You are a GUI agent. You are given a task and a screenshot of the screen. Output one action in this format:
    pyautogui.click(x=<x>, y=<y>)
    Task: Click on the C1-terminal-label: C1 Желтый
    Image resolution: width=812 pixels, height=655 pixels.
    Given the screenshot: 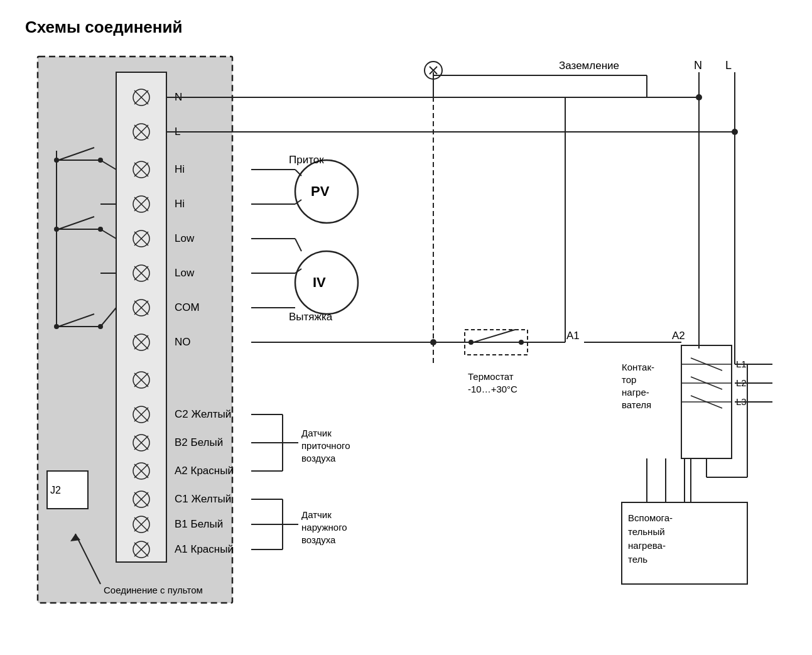 What is the action you would take?
    pyautogui.click(x=203, y=499)
    